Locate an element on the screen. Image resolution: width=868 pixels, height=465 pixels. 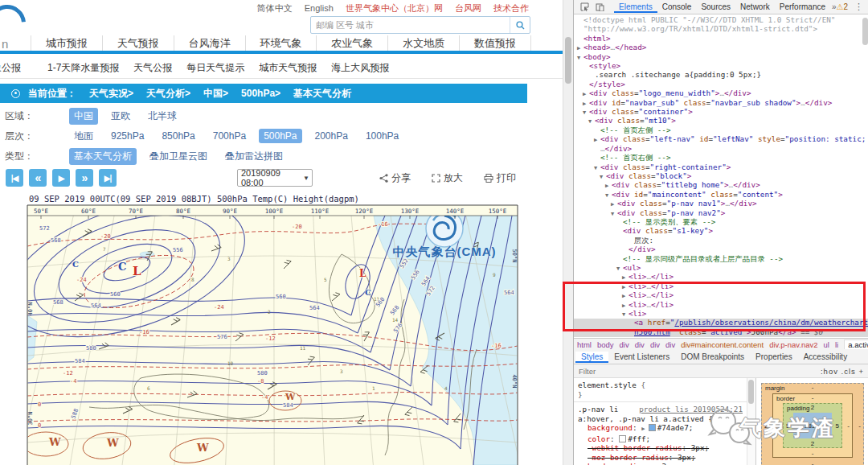
crumb-p-nav: div.p-nav.nav2 is located at coordinates (793, 344).